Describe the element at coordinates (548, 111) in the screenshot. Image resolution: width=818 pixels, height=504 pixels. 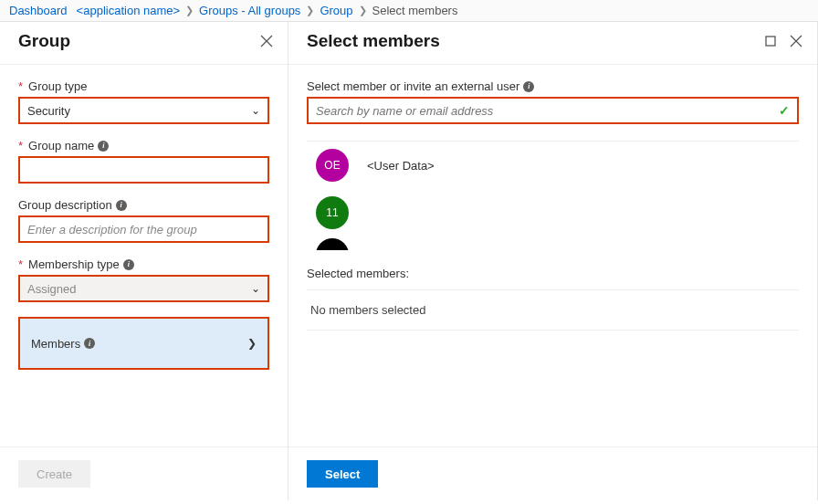
I see `member-search-input` at that location.